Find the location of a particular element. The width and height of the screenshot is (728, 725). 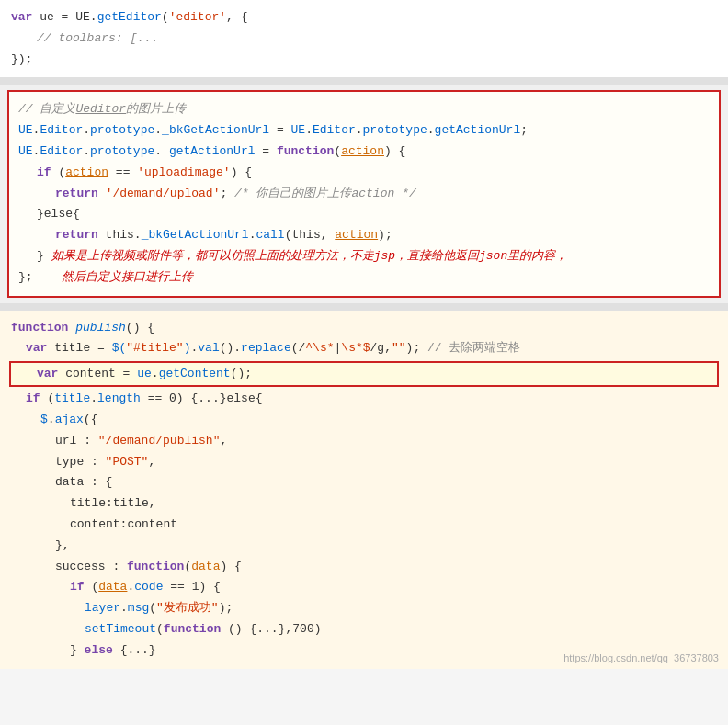

code-line-7: return '/demand/upload'; /* 你自己的图片上传acti… is located at coordinates (364, 195).